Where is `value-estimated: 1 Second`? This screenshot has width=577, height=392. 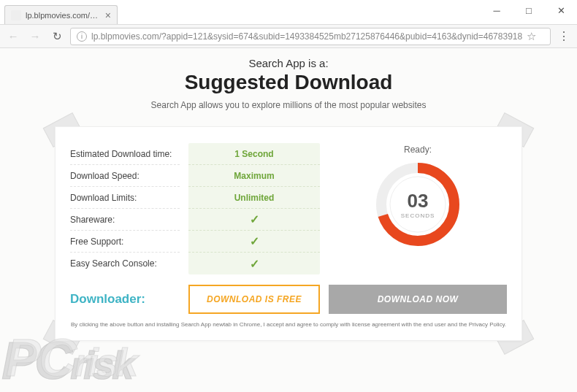
value-estimated: 1 Second is located at coordinates (254, 154).